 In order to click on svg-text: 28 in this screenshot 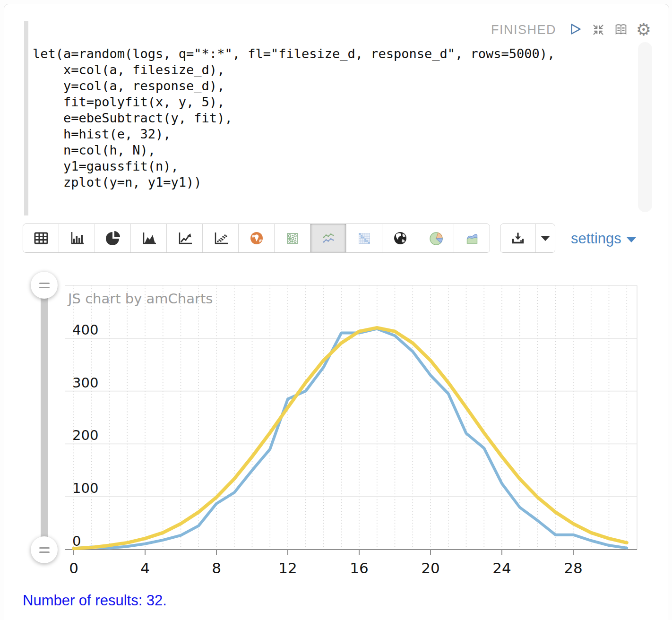, I will do `click(573, 568)`.